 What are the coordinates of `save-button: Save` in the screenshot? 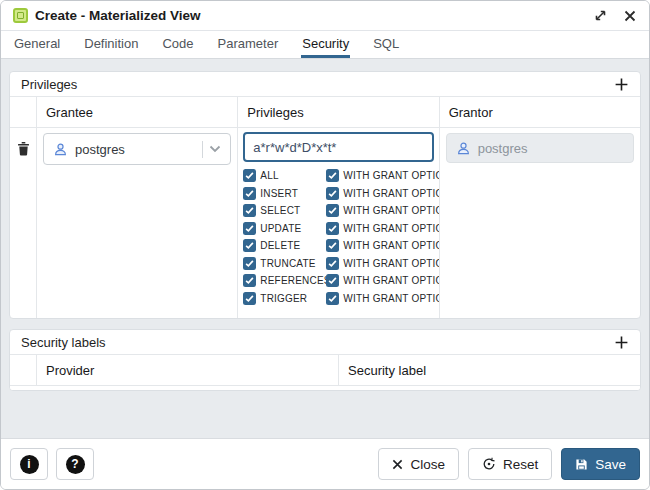 It's located at (600, 464).